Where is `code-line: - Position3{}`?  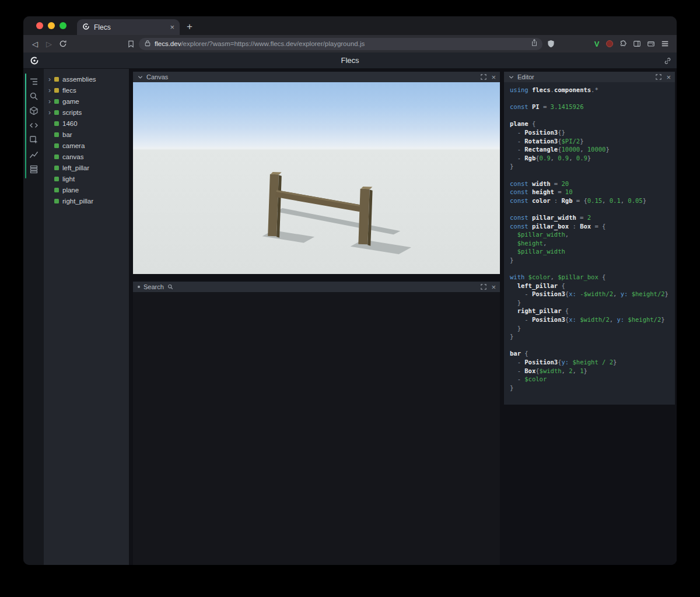
code-line: - Position3{} is located at coordinates (592, 133).